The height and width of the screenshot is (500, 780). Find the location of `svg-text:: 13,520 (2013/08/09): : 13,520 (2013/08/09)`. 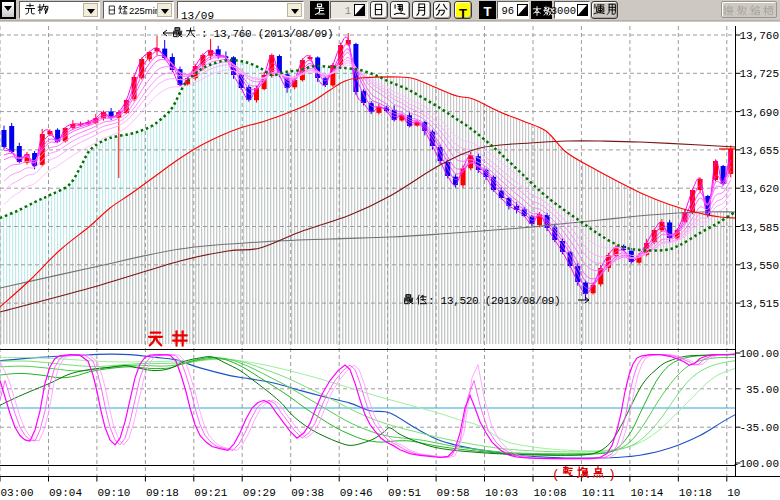

svg-text:: 13,520 (2013/08/09): : 13,520 (2013/08/09) is located at coordinates (494, 301).